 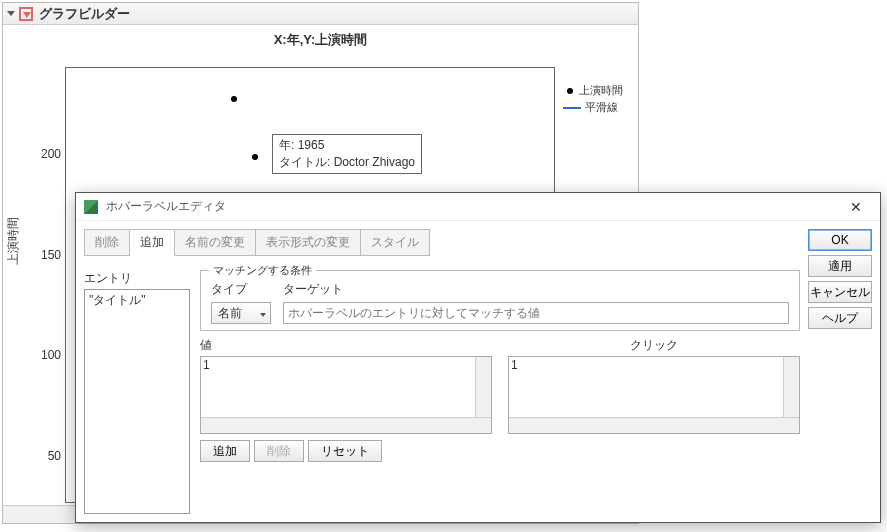 I want to click on legend-dot-icon, so click(x=570, y=91).